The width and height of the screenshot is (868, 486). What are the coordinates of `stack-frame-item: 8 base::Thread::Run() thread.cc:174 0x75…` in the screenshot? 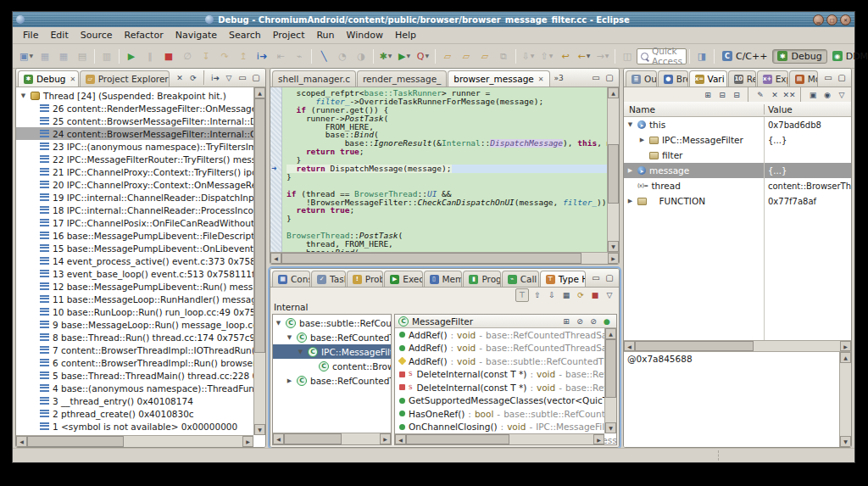 It's located at (135, 338).